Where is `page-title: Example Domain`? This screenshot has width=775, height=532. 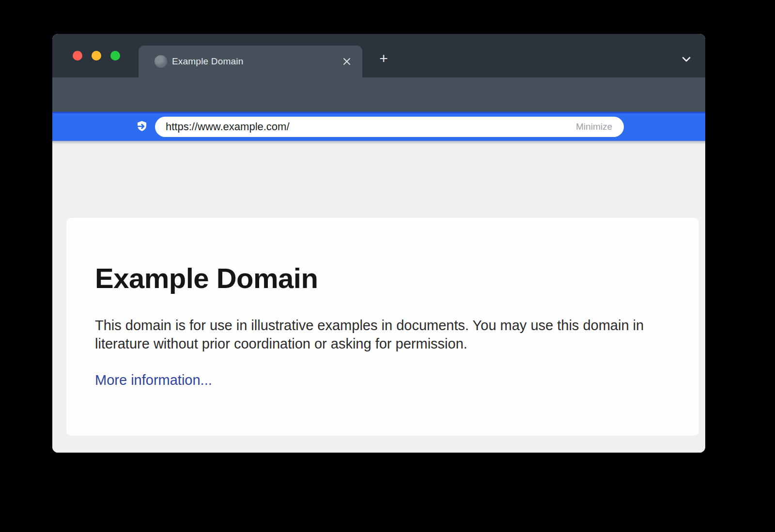
page-title: Example Domain is located at coordinates (383, 279).